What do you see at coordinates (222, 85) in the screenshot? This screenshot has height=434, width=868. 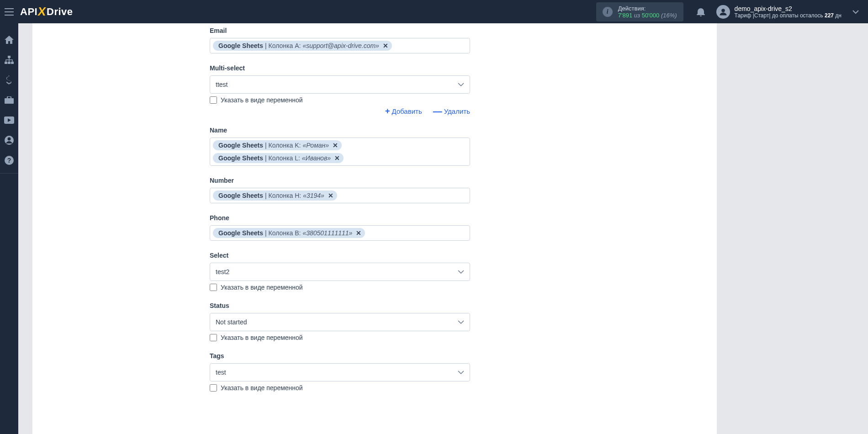 I see `select-value: ttest` at bounding box center [222, 85].